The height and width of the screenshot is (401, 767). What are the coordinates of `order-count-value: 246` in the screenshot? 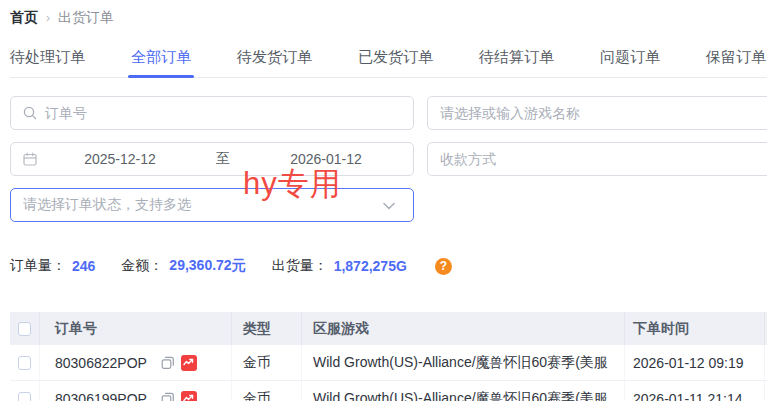 It's located at (84, 266).